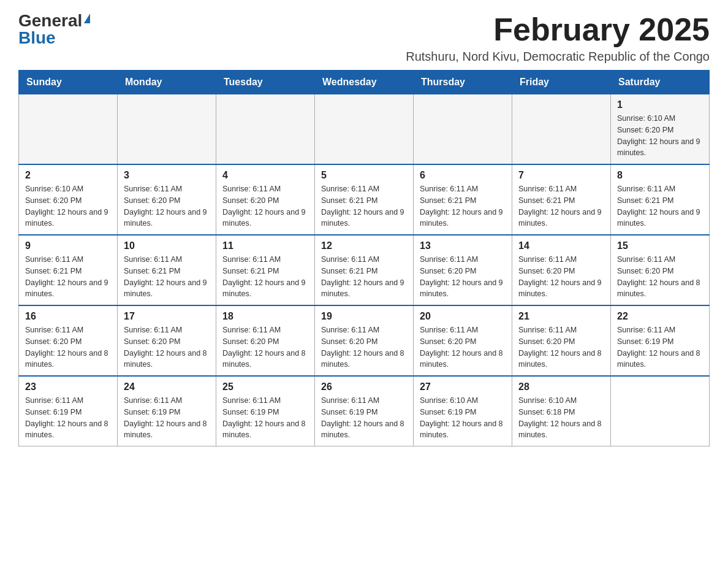 This screenshot has height=563, width=728. What do you see at coordinates (660, 105) in the screenshot?
I see `day-number: 1` at bounding box center [660, 105].